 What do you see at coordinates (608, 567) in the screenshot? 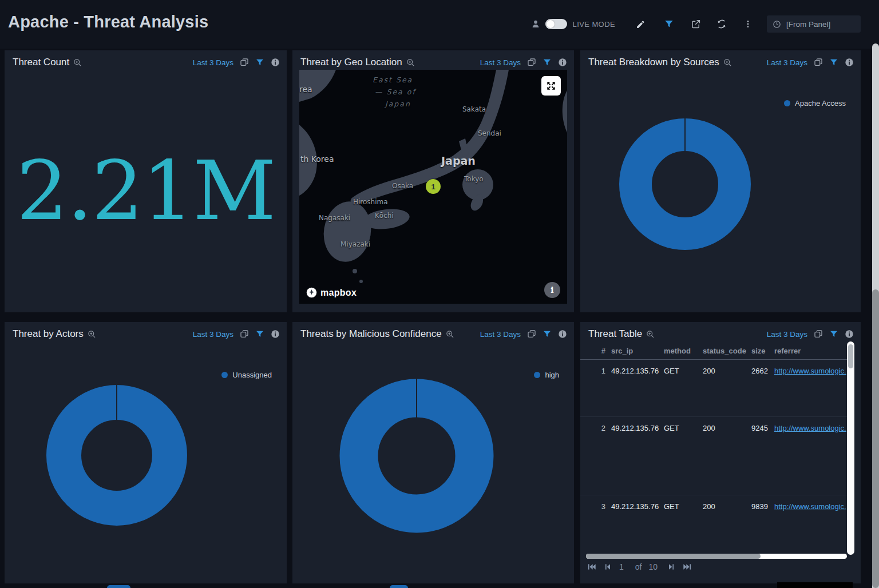
I see `previous-page-button` at bounding box center [608, 567].